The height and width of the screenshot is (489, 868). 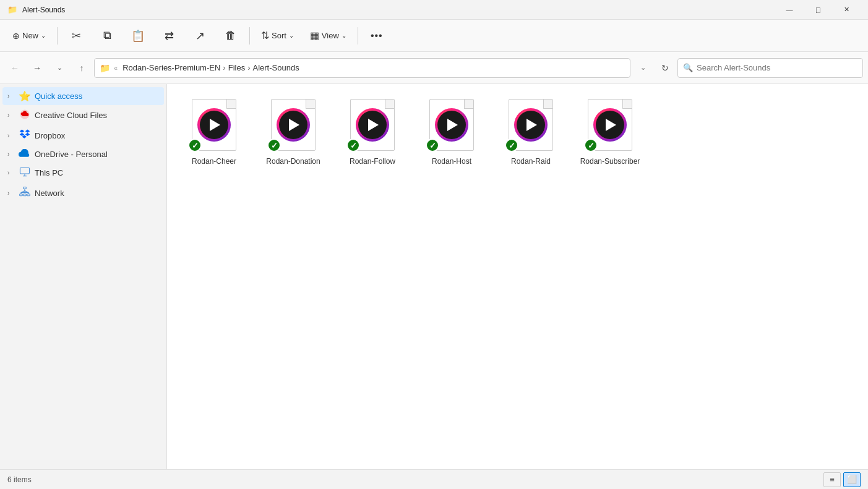 I want to click on network-chevron-icon: ›, so click(x=12, y=193).